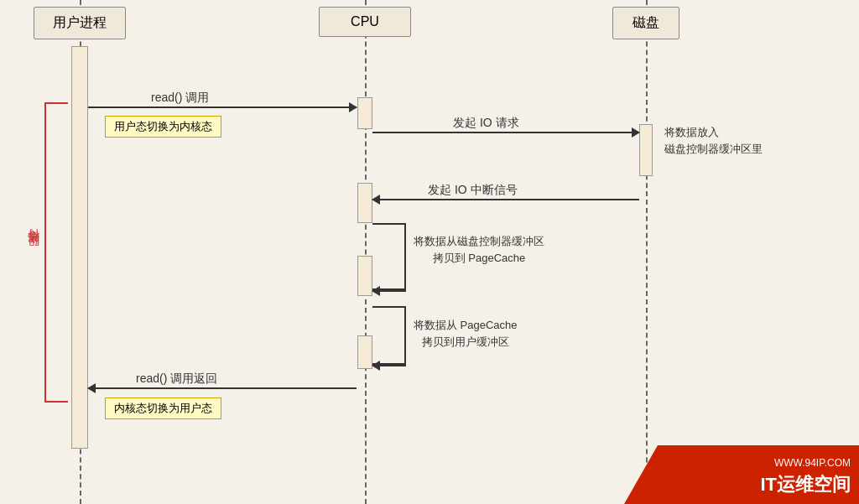 Image resolution: width=859 pixels, height=504 pixels. Describe the element at coordinates (473, 190) in the screenshot. I see `io-interrupt-label: 发起 IO 中断信号` at that location.